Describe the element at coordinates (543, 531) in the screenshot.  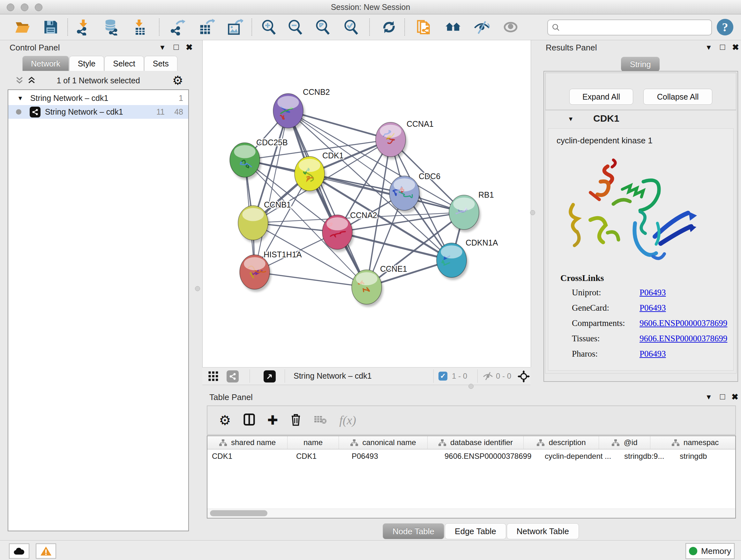
I see `tab-network-table: Network Table` at that location.